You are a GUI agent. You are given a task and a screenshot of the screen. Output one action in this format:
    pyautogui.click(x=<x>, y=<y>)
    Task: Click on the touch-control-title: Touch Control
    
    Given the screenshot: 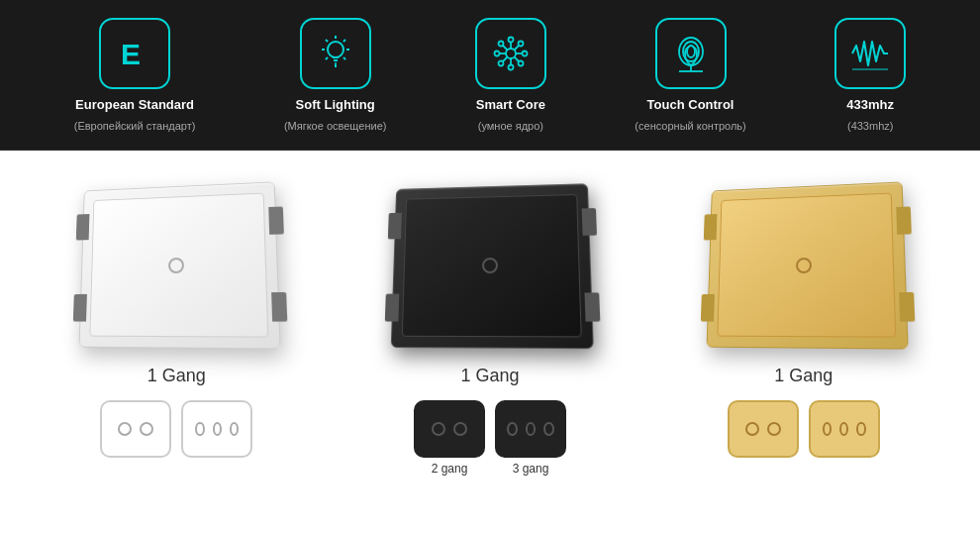 What is the action you would take?
    pyautogui.click(x=691, y=105)
    